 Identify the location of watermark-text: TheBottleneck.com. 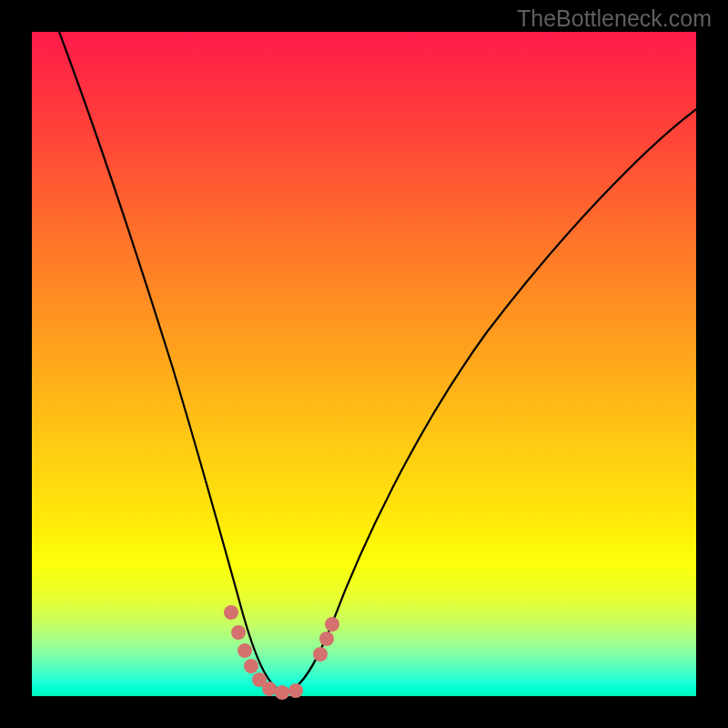
(614, 18).